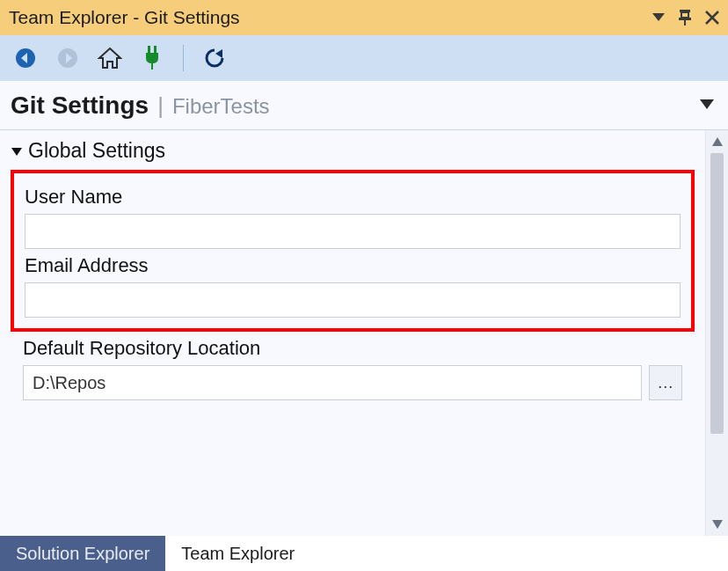 The width and height of the screenshot is (728, 571). What do you see at coordinates (222, 106) in the screenshot?
I see `page-context: FiberTests` at bounding box center [222, 106].